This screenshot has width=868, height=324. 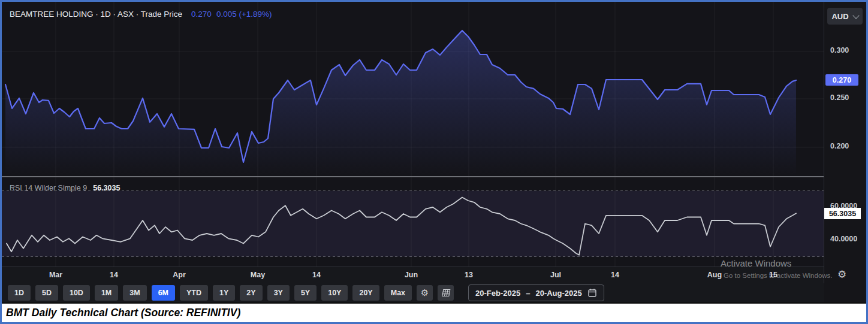 What do you see at coordinates (398, 293) in the screenshot?
I see `range-button-max: Max` at bounding box center [398, 293].